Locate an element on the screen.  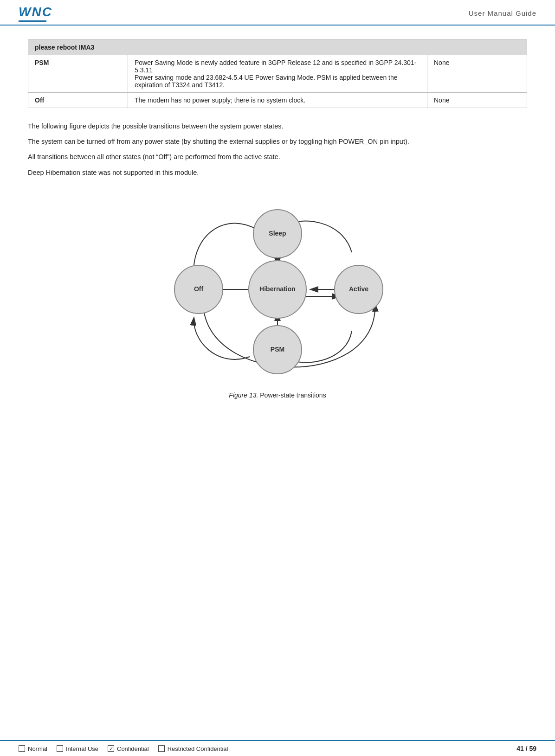
footer-confidential: ✓ Confidential is located at coordinates (128, 749).